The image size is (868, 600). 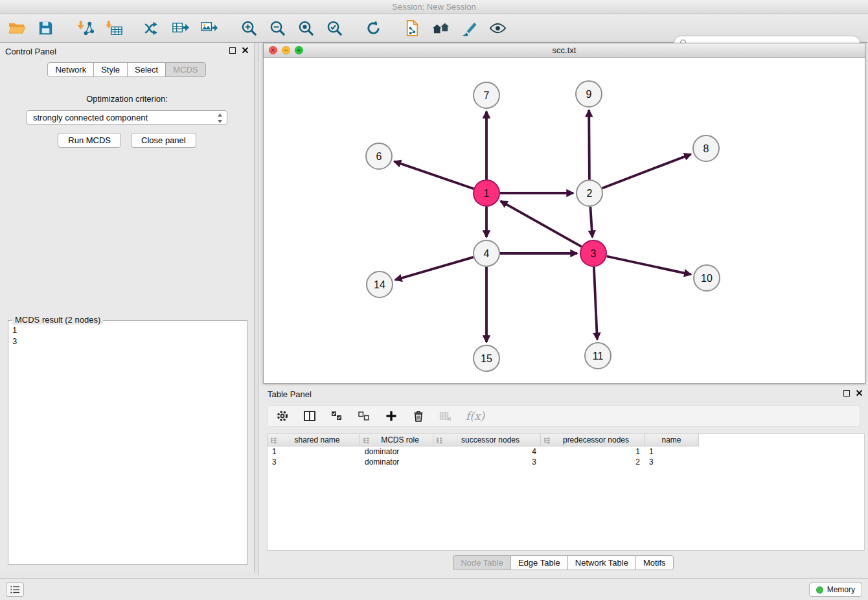 What do you see at coordinates (314, 462) in the screenshot?
I see `cell-shared-name: 3` at bounding box center [314, 462].